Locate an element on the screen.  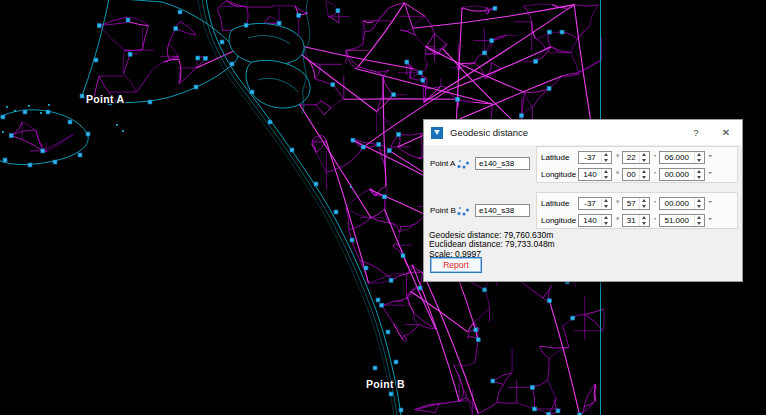
point-b-name-field is located at coordinates (502, 210).